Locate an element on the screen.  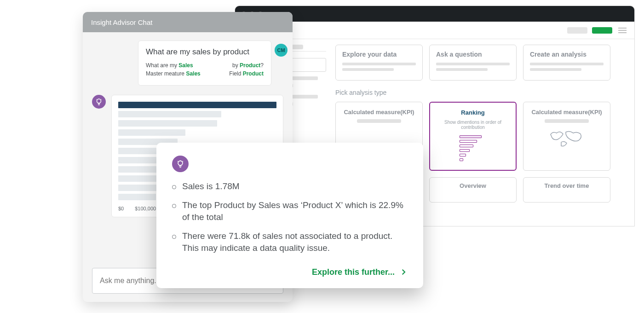
analysis-card-overview: Overview is located at coordinates (473, 190).